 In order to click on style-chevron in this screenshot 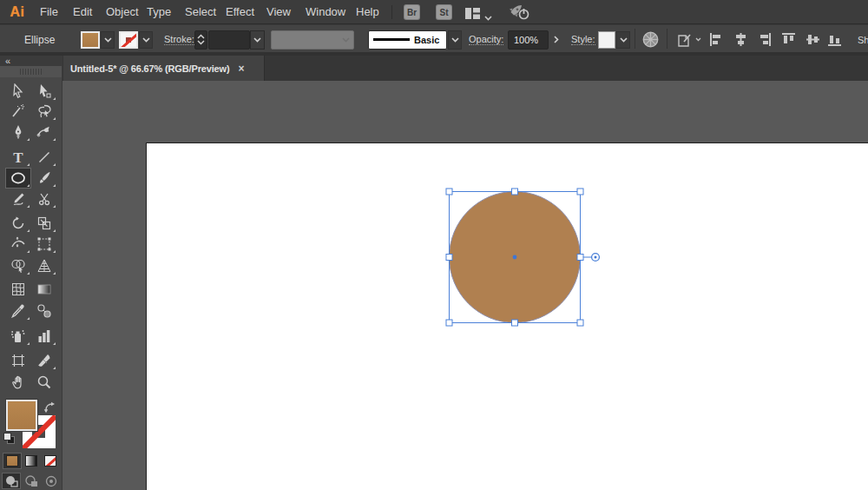, I will do `click(623, 40)`.